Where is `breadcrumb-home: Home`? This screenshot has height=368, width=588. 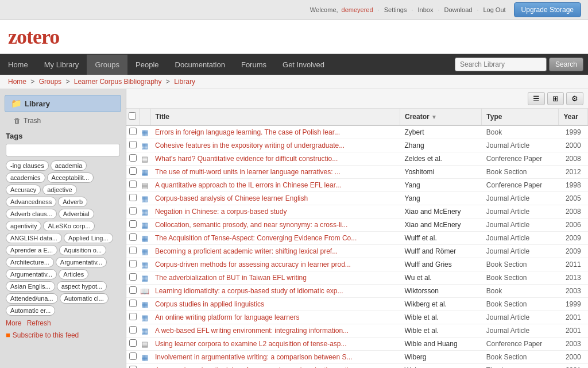
breadcrumb-home: Home is located at coordinates (17, 82).